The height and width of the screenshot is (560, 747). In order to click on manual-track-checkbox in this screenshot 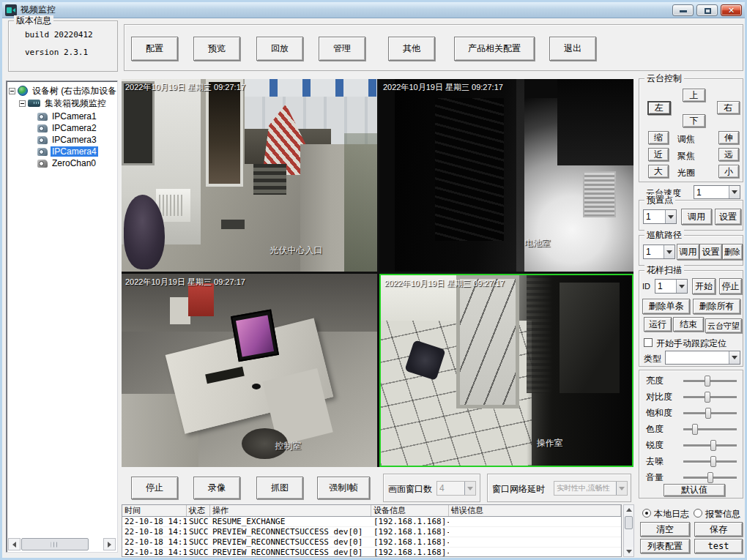, I will do `click(648, 343)`.